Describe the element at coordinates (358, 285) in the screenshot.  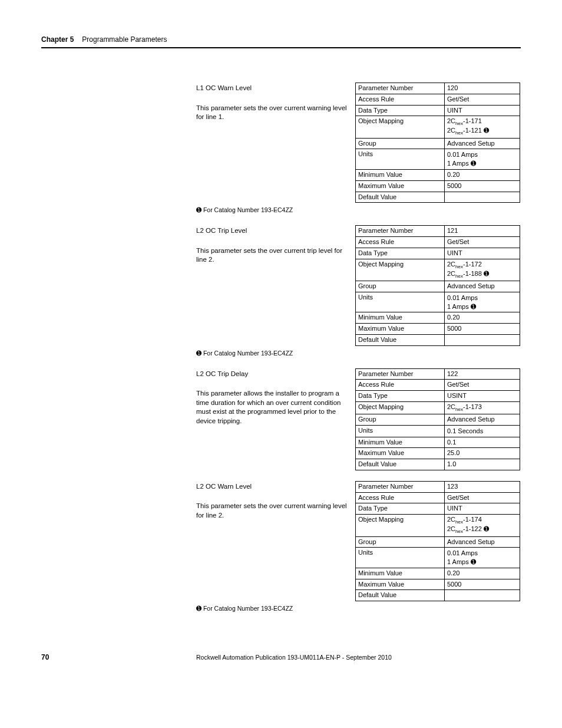
I see `param-block: L2 OC Trip LevelThis parameter sets the …` at that location.